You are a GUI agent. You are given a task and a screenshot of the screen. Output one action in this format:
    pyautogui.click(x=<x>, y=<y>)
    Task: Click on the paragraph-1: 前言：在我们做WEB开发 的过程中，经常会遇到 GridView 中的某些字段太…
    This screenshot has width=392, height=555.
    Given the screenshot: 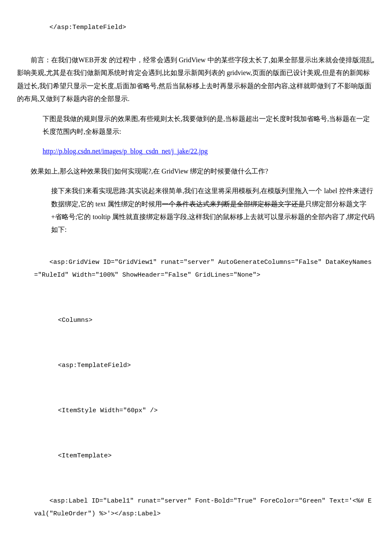 What is the action you would take?
    pyautogui.click(x=196, y=80)
    